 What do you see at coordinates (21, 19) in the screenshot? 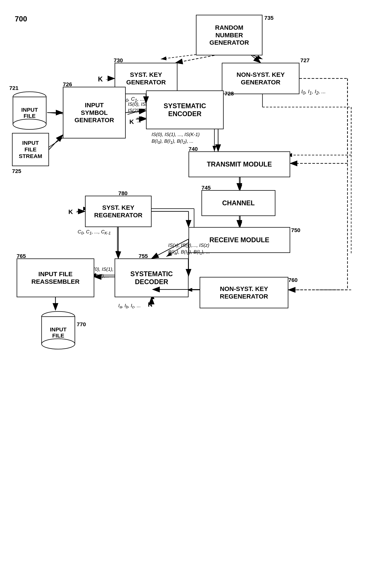
I see `diagram-id-label: 700` at bounding box center [21, 19].